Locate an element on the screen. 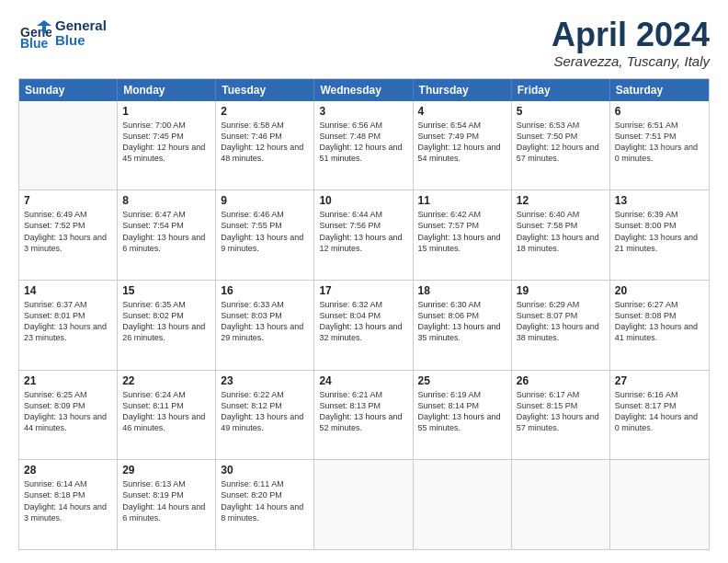 Image resolution: width=728 pixels, height=563 pixels. day-info: Sunrise: 6:16 AM Sunset: 8:17 PM Dayligh… is located at coordinates (660, 412).